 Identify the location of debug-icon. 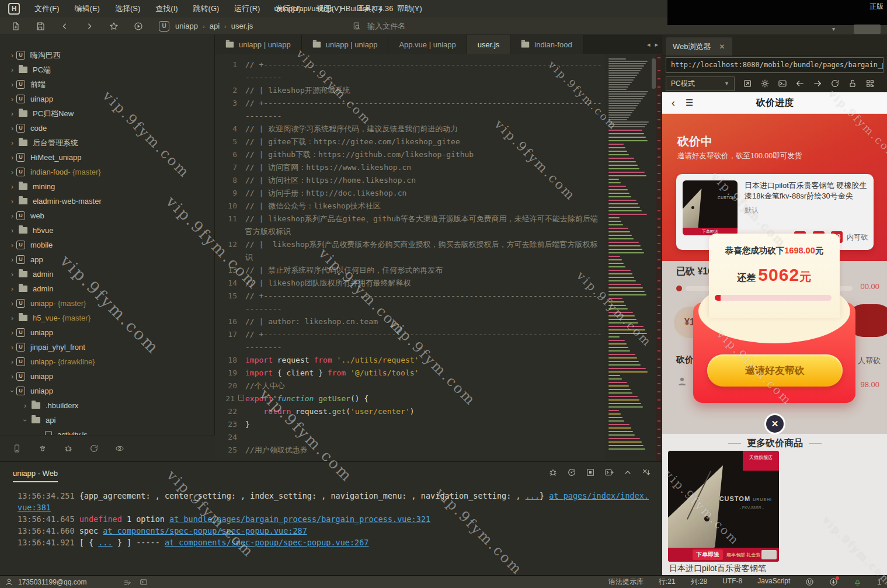
(553, 472).